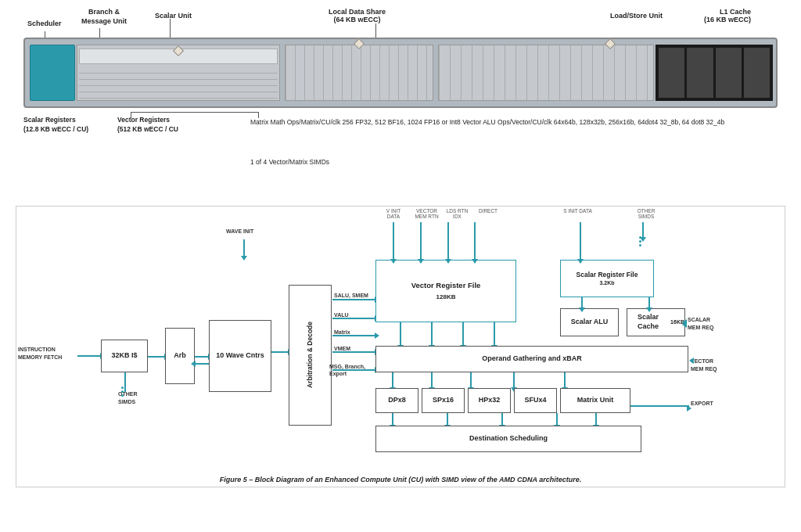  I want to click on arrow-wave-init, so click(244, 248).